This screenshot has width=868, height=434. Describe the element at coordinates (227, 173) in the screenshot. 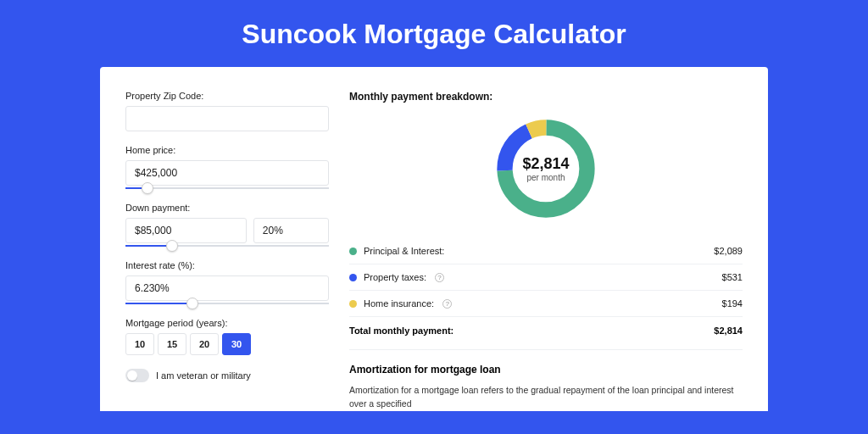

I see `home-price-input` at that location.